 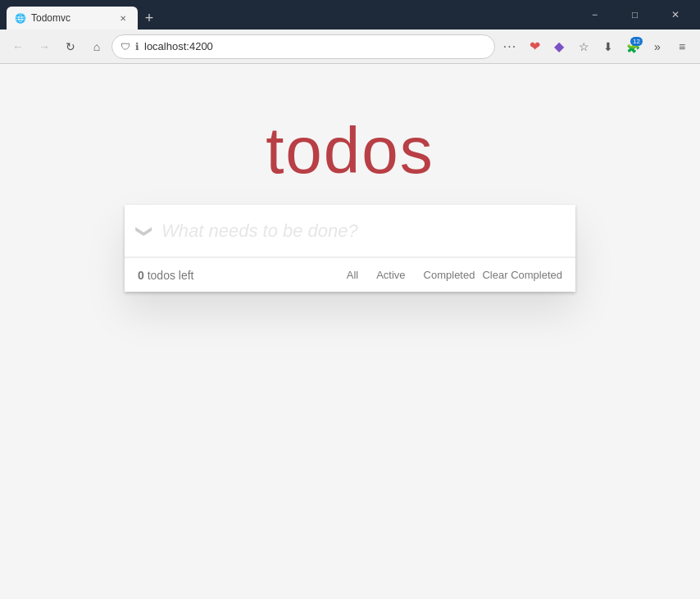 I want to click on extensions-badge: 12, so click(x=636, y=42).